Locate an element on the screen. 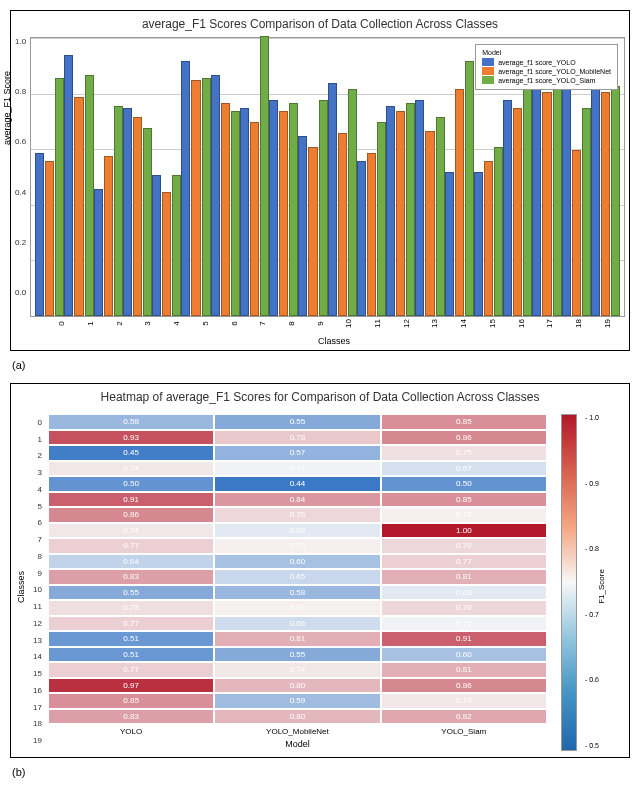  heatmap-y-tick: 10 is located at coordinates (38, 590).